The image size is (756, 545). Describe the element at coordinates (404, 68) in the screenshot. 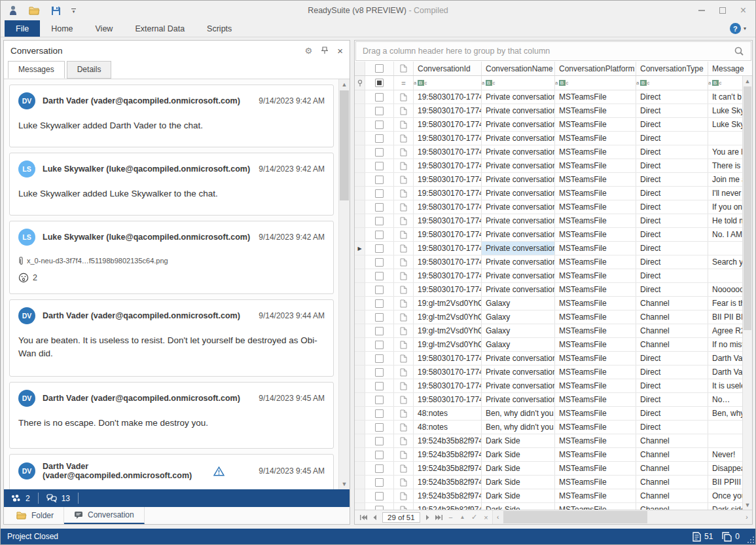

I see `header-file-column` at that location.